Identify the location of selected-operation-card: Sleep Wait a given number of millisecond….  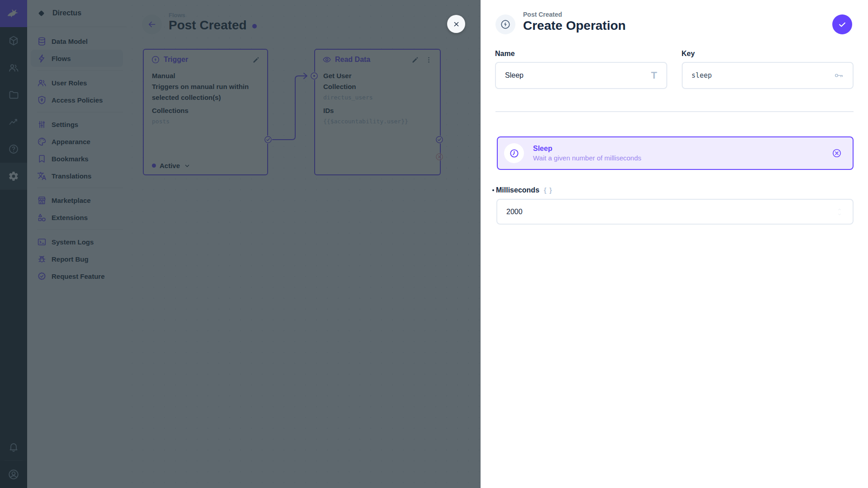
(675, 153).